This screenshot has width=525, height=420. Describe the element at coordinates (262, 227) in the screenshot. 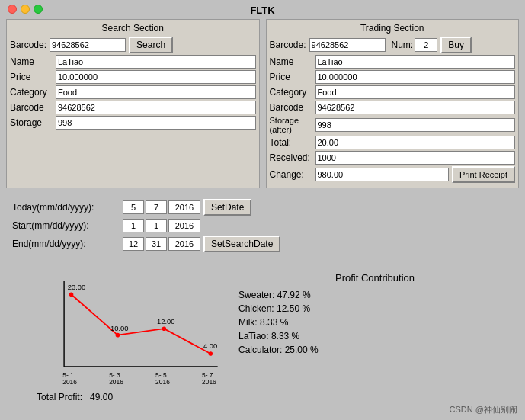

I see `date-section: Today(mm/dd/yyyy): SetDate Start(mm/dd/y…` at that location.